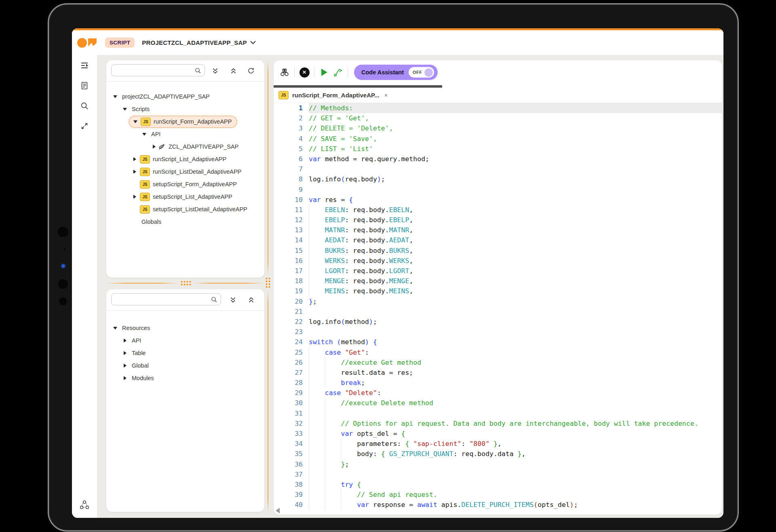 Image resolution: width=776 pixels, height=532 pixels. Describe the element at coordinates (515, 301) in the screenshot. I see `code-line-content: };` at that location.